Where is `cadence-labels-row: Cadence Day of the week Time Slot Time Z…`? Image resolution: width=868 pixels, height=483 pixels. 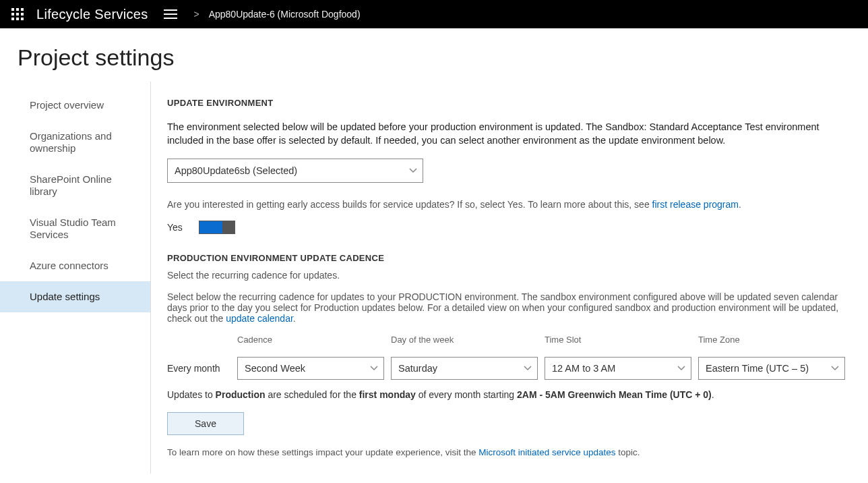 cadence-labels-row: Cadence Day of the week Time Slot Time Z… is located at coordinates (509, 341).